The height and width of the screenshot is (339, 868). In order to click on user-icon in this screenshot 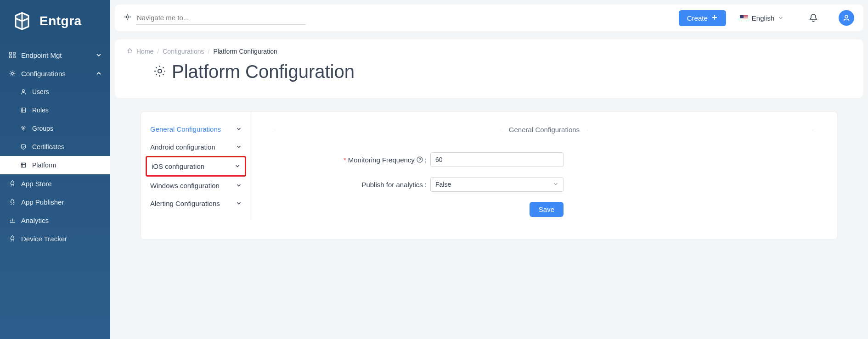, I will do `click(23, 92)`.